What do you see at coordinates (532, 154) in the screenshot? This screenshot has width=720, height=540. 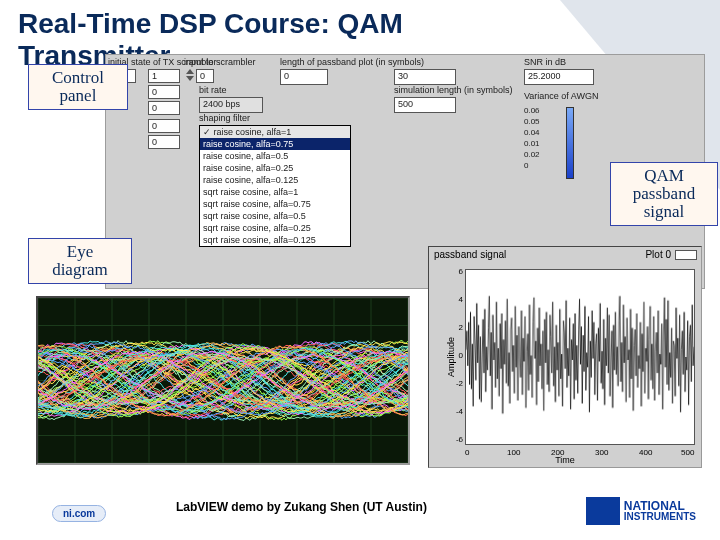 I see `variance-value: 0.02` at bounding box center [532, 154].